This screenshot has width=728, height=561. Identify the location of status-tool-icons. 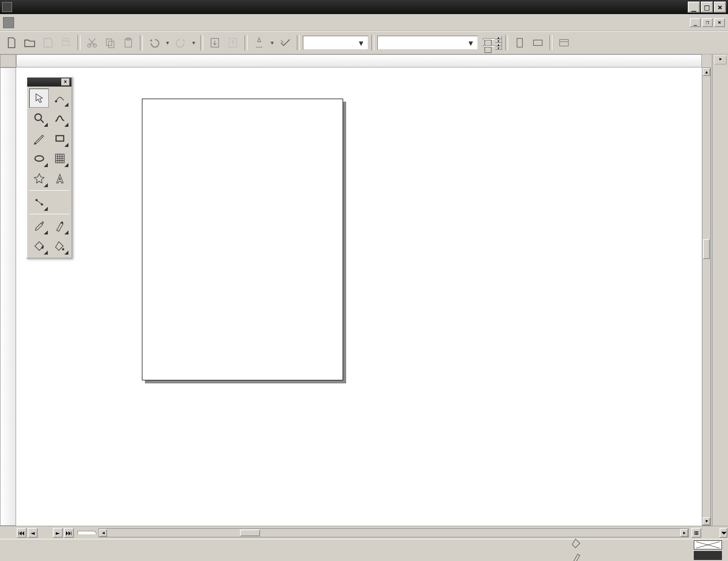
(577, 549).